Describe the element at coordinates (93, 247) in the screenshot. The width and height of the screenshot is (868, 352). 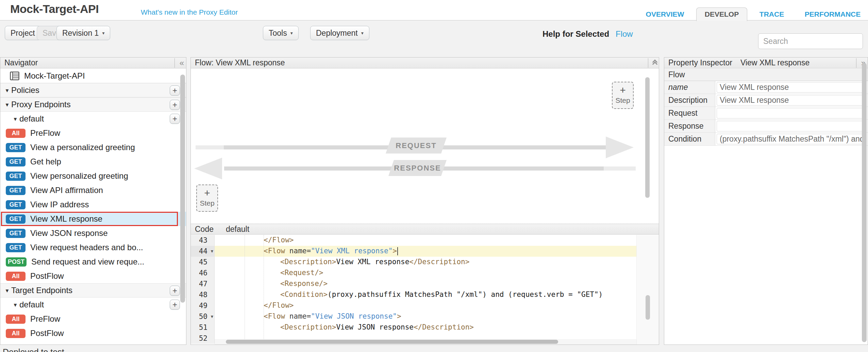
I see `nav-flow-view-request-headers-and-bo: GETView request headers and bo...` at that location.